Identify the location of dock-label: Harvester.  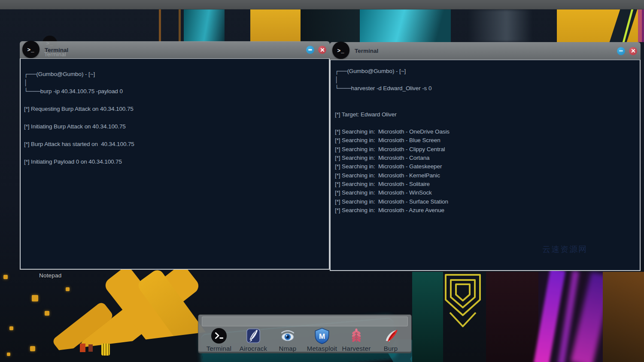
(356, 349).